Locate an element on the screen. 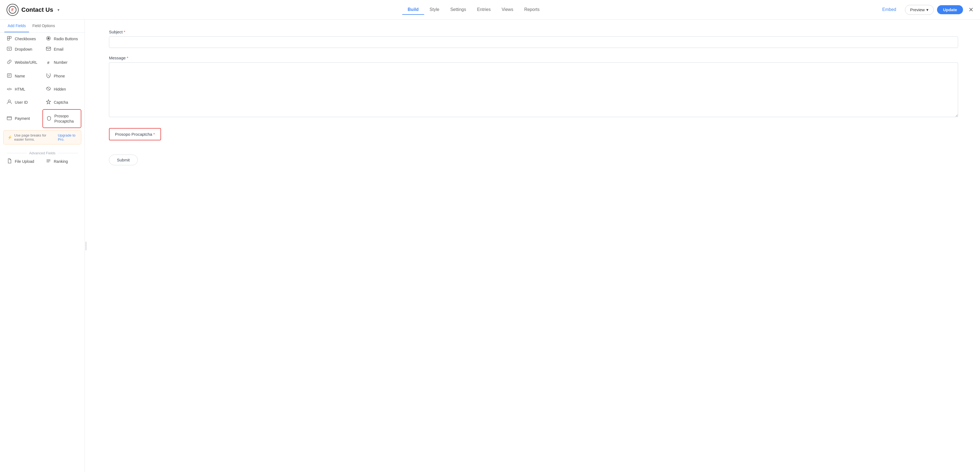  preview-chevron: ▾ is located at coordinates (928, 10).